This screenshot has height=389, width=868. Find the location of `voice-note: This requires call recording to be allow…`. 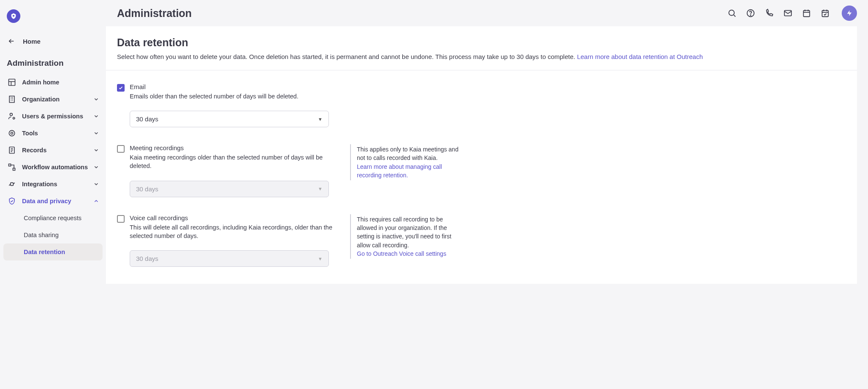

voice-note: This requires call recording to be allow… is located at coordinates (405, 237).